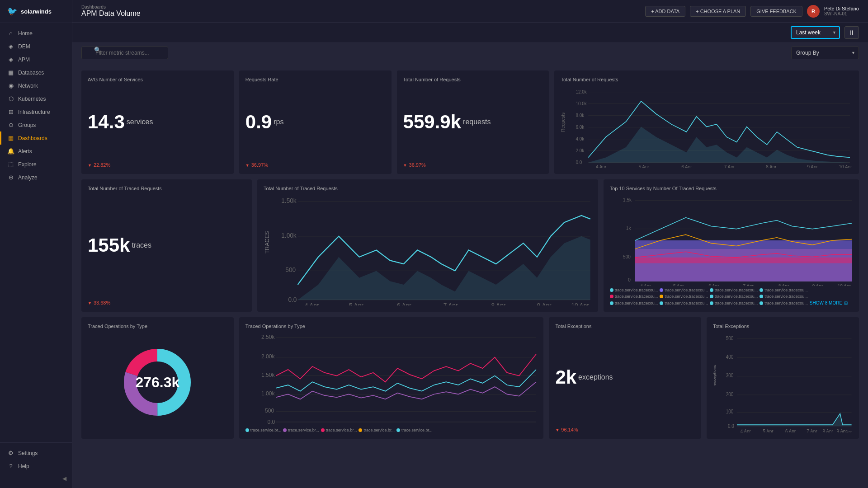 The image size is (868, 488). What do you see at coordinates (36, 479) in the screenshot?
I see `sidebar-collapse-button: ◀` at bounding box center [36, 479].